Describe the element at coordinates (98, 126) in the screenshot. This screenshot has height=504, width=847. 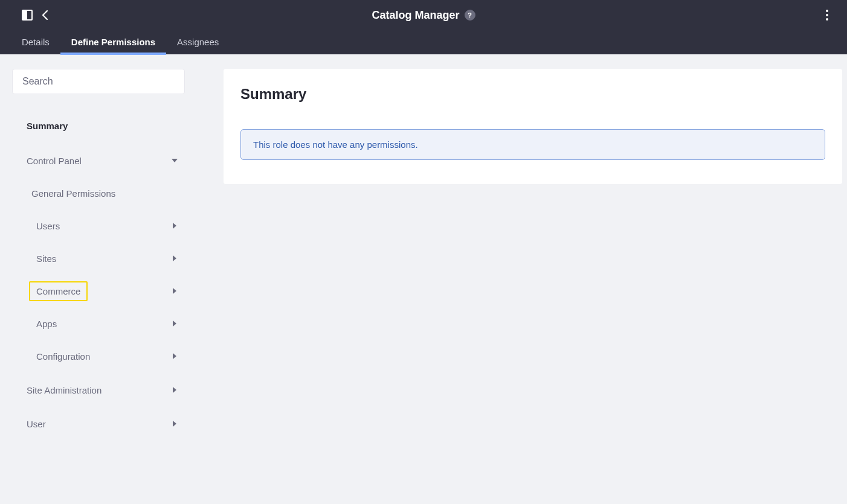
I see `nav-item-summary: Summary` at that location.